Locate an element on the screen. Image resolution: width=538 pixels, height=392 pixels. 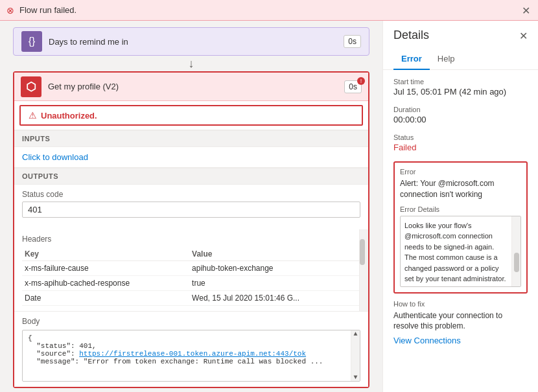
details-title: Details is located at coordinates (411, 35).